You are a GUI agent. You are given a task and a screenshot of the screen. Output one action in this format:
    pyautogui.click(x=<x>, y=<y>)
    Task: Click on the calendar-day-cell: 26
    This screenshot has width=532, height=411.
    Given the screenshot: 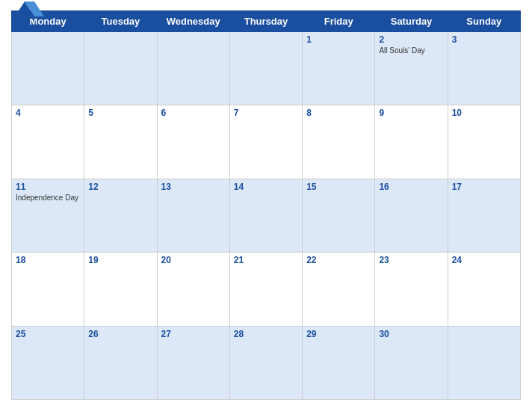 What is the action you would take?
    pyautogui.click(x=121, y=362)
    